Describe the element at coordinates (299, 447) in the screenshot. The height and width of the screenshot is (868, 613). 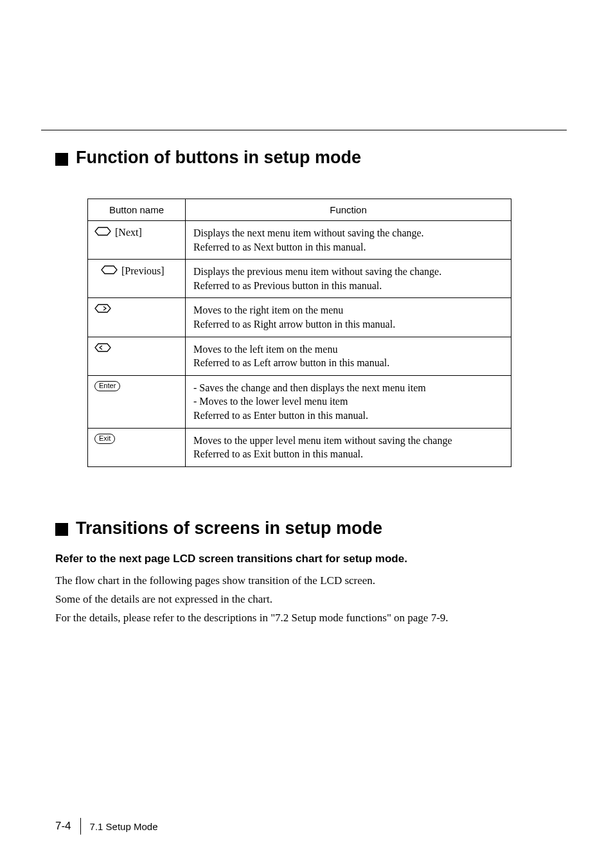
I see `table-row: Exit Moves to the upper level menu item …` at that location.